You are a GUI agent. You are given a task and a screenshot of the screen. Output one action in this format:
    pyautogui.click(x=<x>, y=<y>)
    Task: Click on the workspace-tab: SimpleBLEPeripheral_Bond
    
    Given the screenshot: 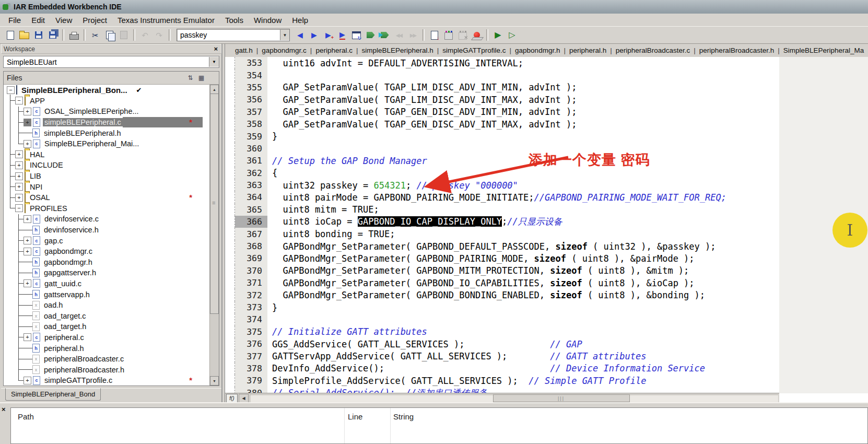 What is the action you would take?
    pyautogui.click(x=53, y=394)
    